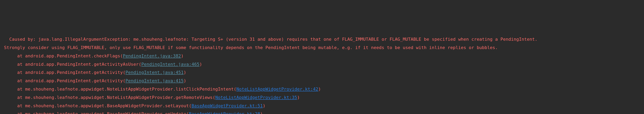  I want to click on at-prefix: at android.app.PendingIntent.checkFlags, so click(62, 56).